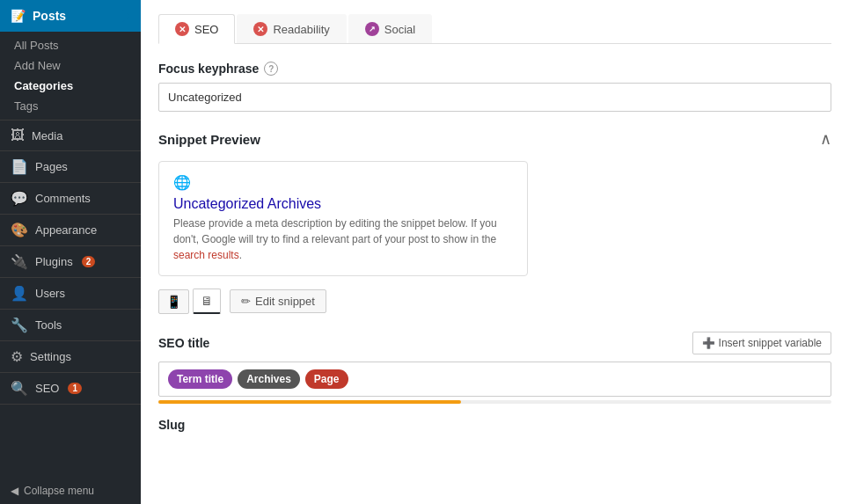 This screenshot has width=849, height=504. Describe the element at coordinates (494, 379) in the screenshot. I see `seo-title-tags-container: Term title Archives Page` at that location.